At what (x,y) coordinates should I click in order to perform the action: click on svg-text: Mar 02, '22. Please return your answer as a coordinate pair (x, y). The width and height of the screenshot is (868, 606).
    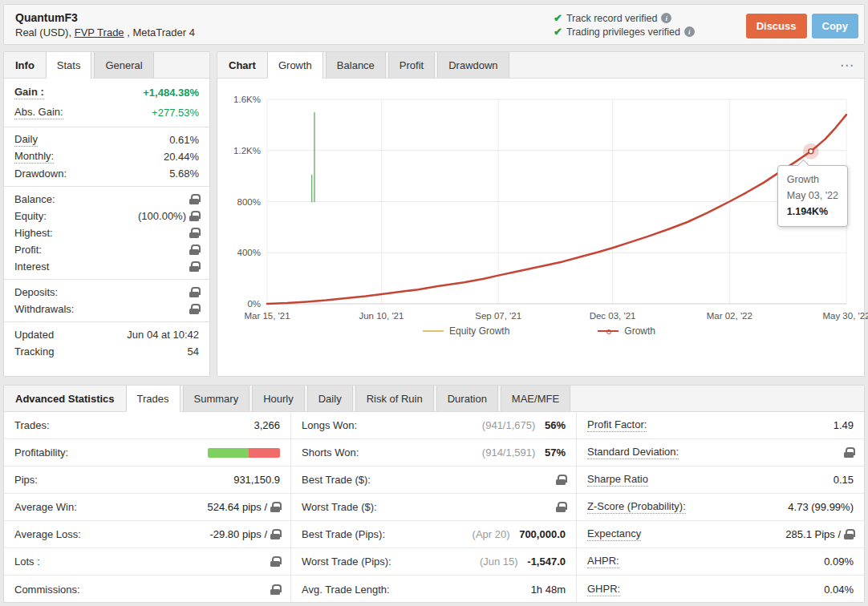
    Looking at the image, I should click on (730, 316).